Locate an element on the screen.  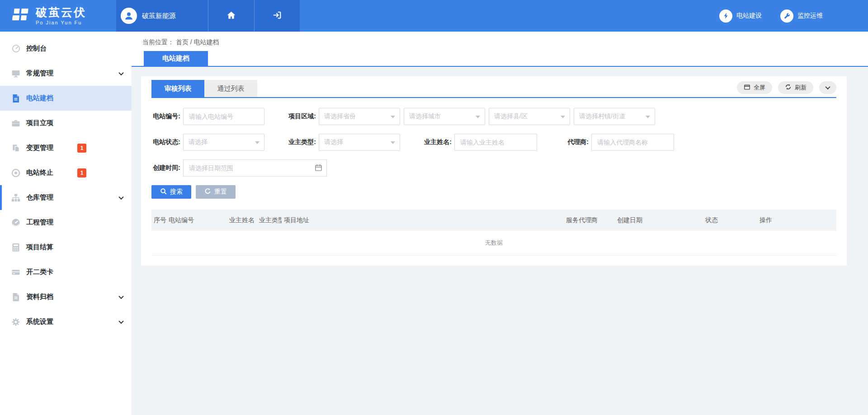
sidebar-item-dashboard: 控制台 is located at coordinates (66, 49).